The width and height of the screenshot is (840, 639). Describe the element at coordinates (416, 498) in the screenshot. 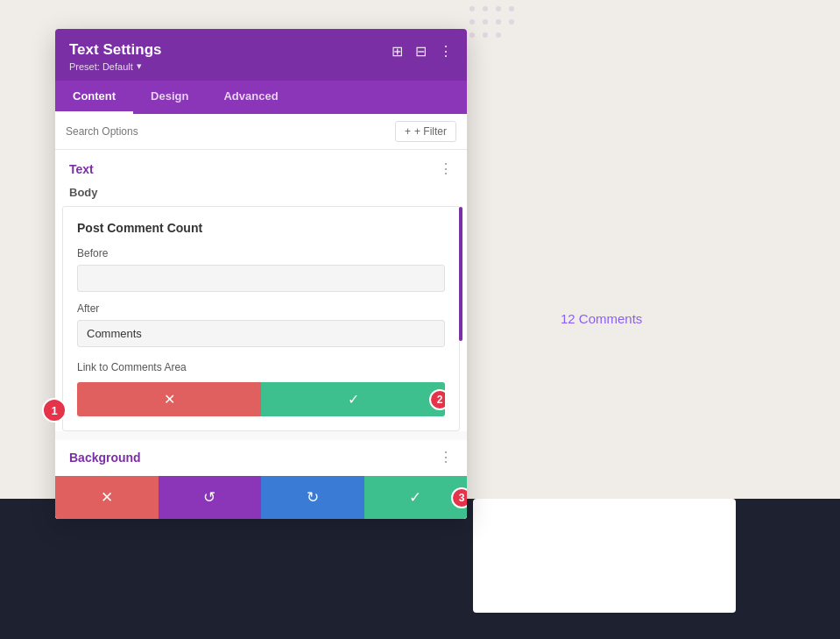

I see `save-button: ✓ 3` at that location.